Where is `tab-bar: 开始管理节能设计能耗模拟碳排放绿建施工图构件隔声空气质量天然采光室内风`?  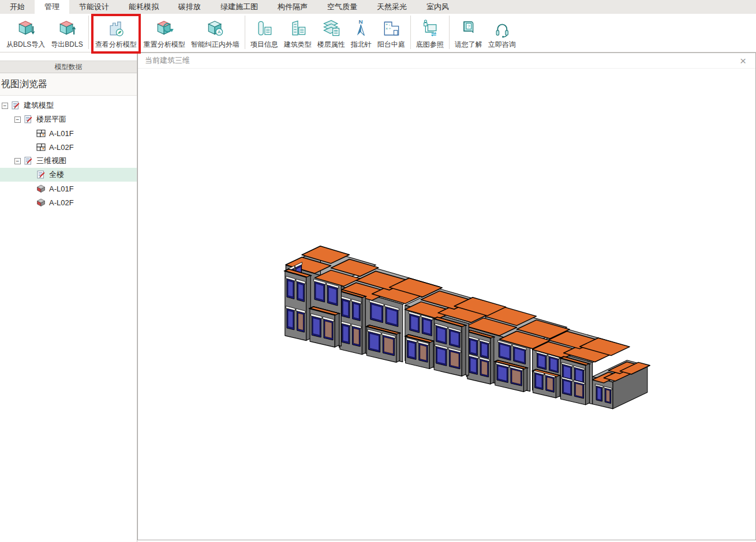 tab-bar: 开始管理节能设计能耗模拟碳排放绿建施工图构件隔声空气质量天然采光室内风 is located at coordinates (378, 7).